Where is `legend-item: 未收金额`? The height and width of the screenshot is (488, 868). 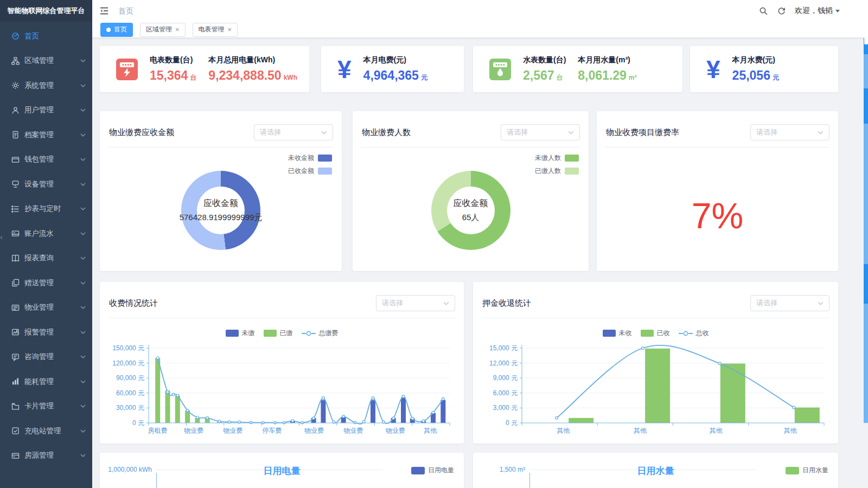 legend-item: 未收金额 is located at coordinates (310, 158).